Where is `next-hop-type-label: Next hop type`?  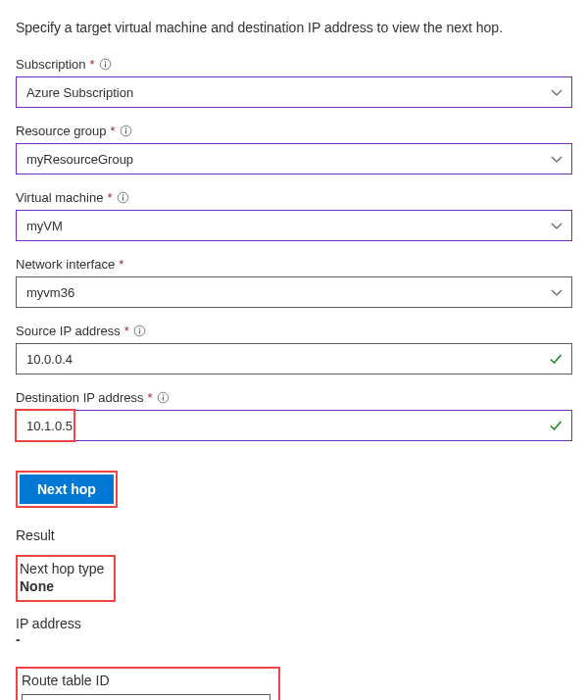 next-hop-type-label: Next hop type is located at coordinates (62, 569).